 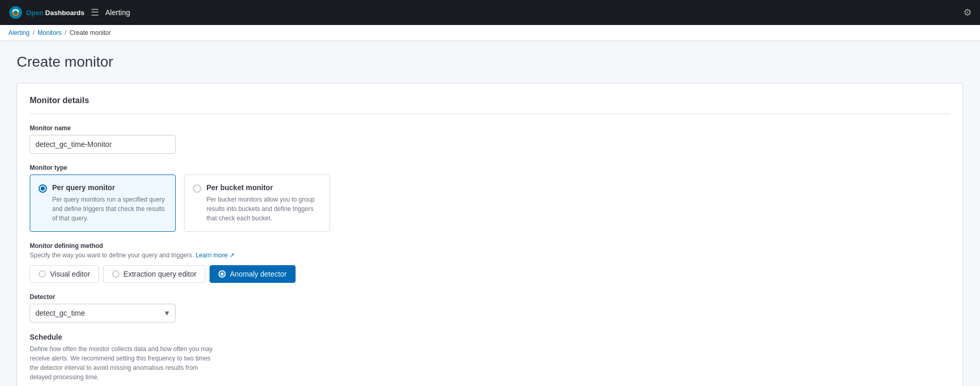 I want to click on method-extraction-query-label: Extraction query editor, so click(x=160, y=274).